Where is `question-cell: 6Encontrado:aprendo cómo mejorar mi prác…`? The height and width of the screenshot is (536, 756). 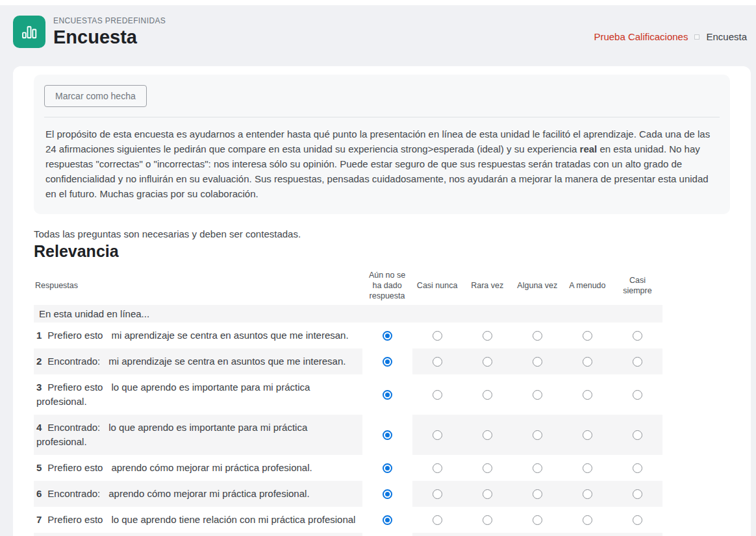 question-cell: 6Encontrado:aprendo cómo mejorar mi prác… is located at coordinates (198, 494).